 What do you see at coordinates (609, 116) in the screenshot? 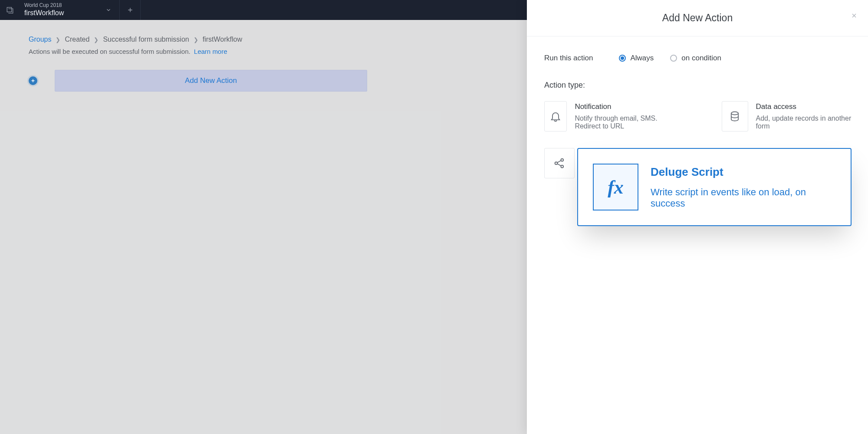
I see `action-type-notification: Notification Notify through email, SMS. …` at bounding box center [609, 116].